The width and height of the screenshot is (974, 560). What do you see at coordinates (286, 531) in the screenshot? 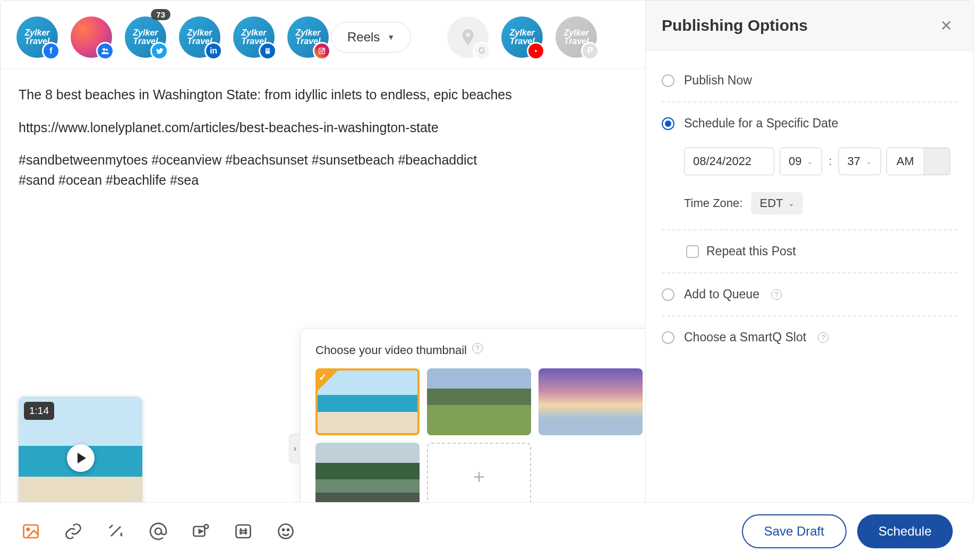
I see `emoji-icon` at bounding box center [286, 531].